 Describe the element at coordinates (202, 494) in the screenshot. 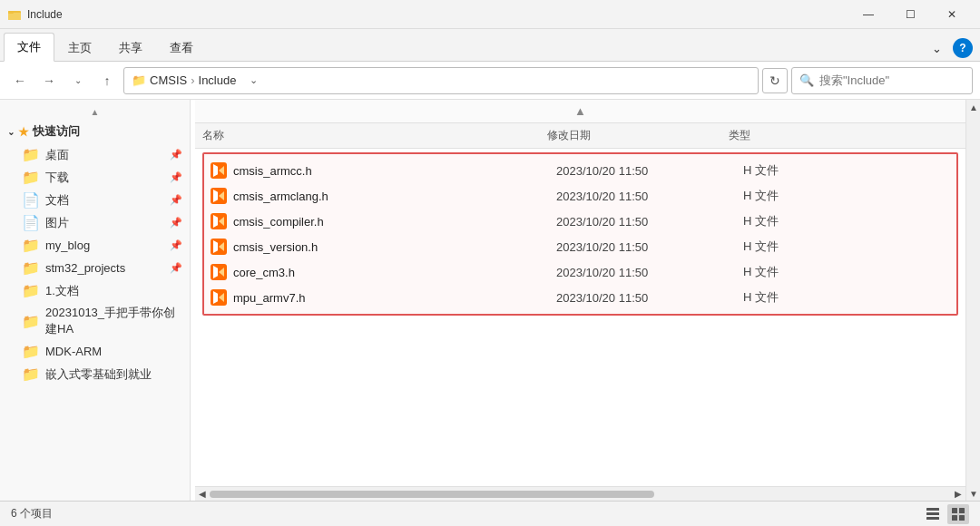

I see `hscroll-left-button: ◀` at that location.